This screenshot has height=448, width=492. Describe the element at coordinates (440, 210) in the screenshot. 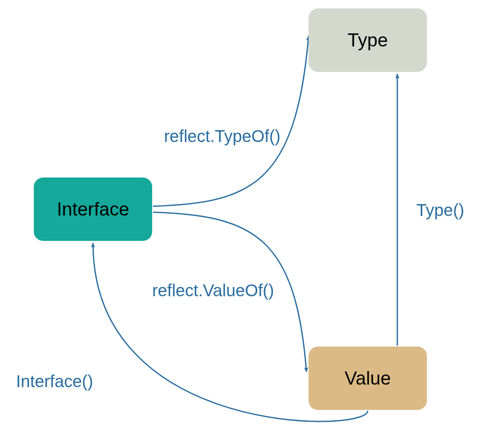

I see `edge-label-type-method: Type()` at that location.